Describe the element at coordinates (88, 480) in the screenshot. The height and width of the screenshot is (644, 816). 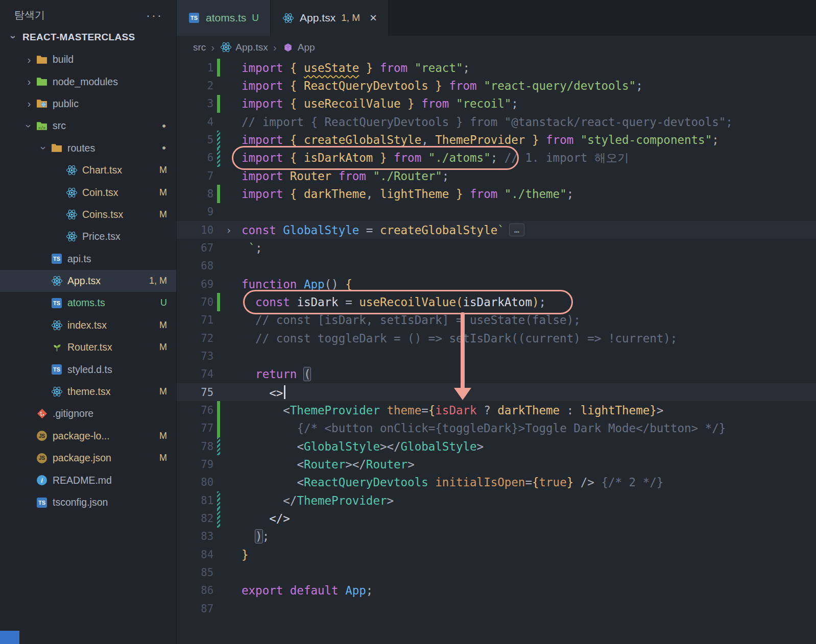
I see `tree-item-readme-md: iREADME.md` at that location.